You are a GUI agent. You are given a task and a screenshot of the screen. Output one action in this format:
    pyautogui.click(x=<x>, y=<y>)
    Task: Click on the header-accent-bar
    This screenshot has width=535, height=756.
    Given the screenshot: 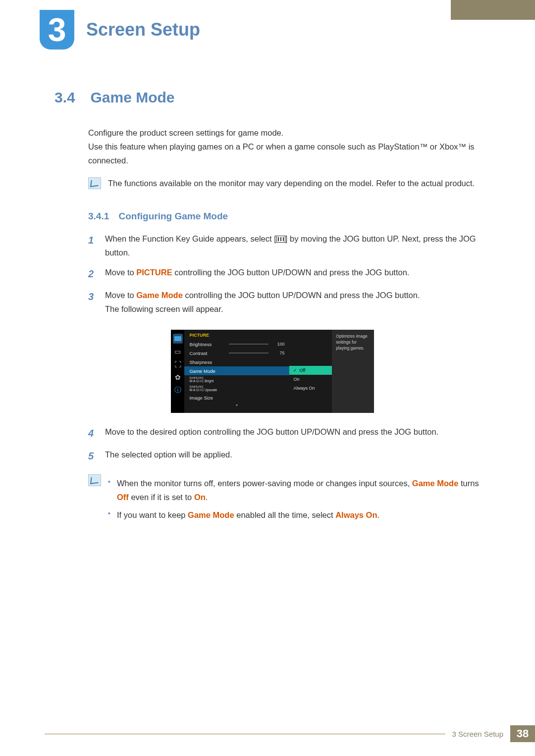 What is the action you would take?
    pyautogui.click(x=493, y=10)
    